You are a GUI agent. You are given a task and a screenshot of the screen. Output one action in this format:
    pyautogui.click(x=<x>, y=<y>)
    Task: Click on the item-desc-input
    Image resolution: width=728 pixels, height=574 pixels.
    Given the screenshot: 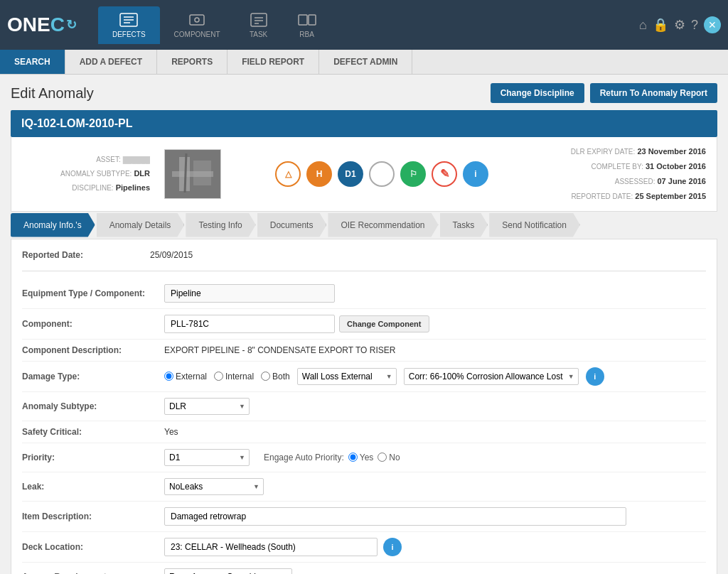 What is the action you would take?
    pyautogui.click(x=395, y=516)
    